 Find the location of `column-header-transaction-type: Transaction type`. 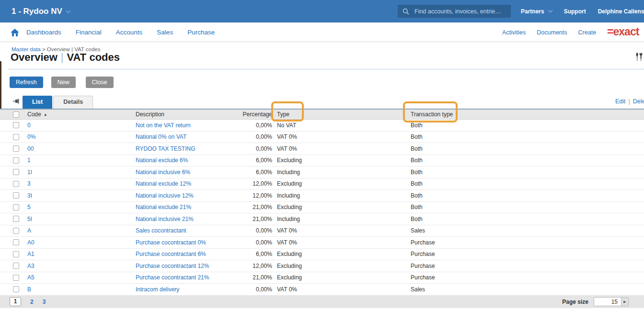

column-header-transaction-type: Transaction type is located at coordinates (524, 114).